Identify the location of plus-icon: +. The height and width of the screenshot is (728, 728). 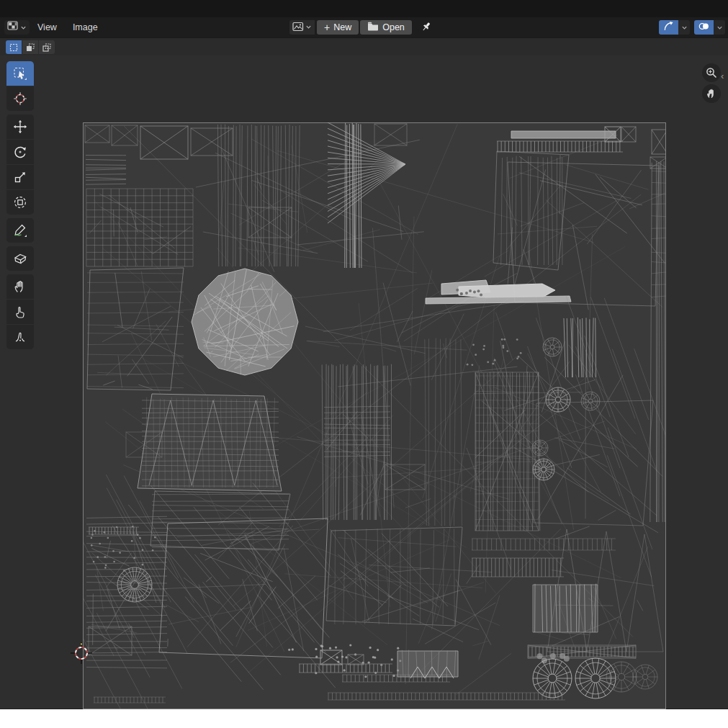
(327, 27).